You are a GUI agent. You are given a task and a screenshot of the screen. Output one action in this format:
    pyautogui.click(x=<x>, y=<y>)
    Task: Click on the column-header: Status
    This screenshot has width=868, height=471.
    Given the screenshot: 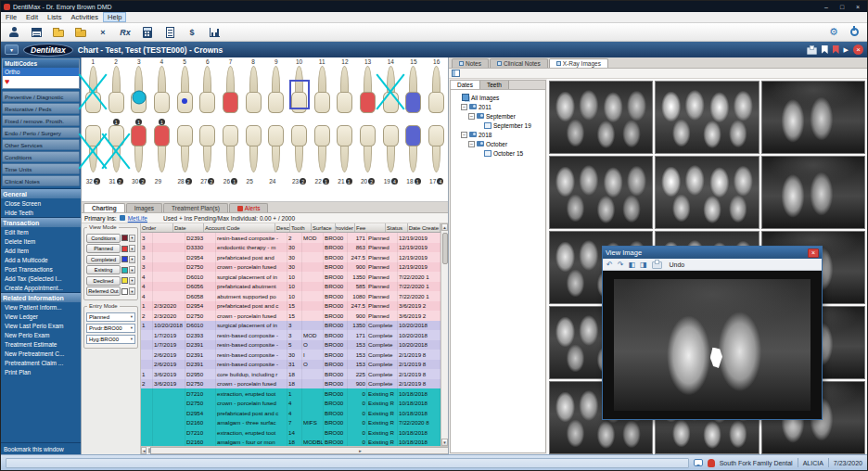 What is the action you would take?
    pyautogui.click(x=397, y=228)
    